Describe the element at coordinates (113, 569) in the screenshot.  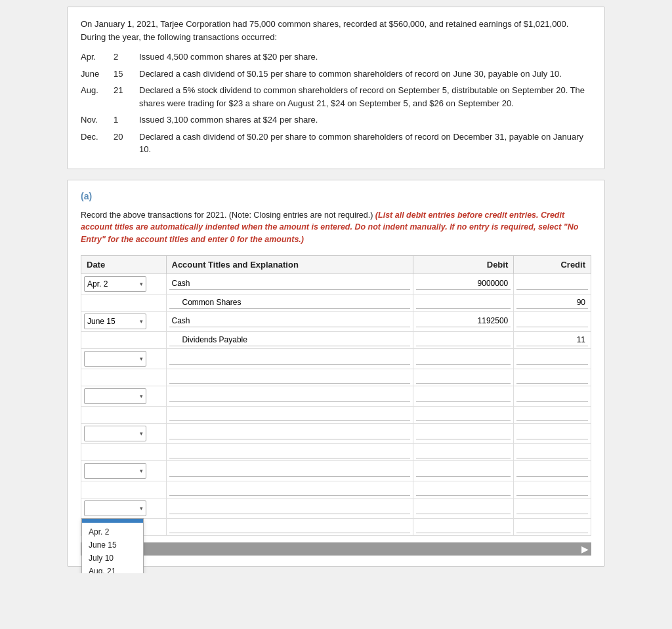
I see `dropdown-option: Aug. 21` at that location.